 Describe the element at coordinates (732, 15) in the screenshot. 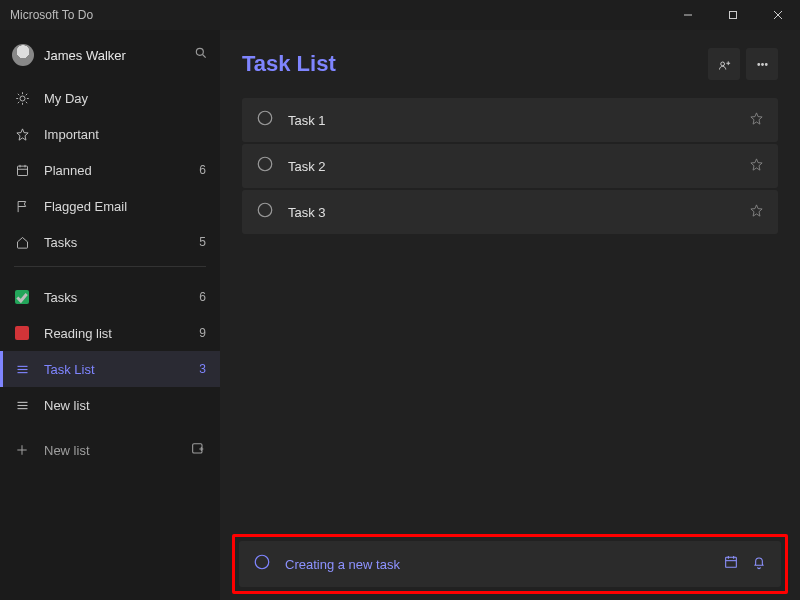

I see `maximize-button` at that location.